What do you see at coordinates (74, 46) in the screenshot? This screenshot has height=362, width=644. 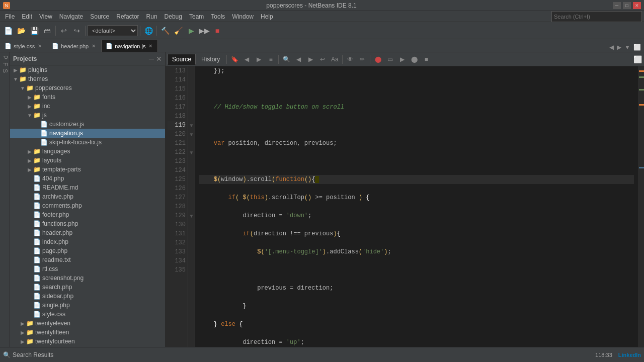 I see `tab-header-php: 📄 header.php ✕` at bounding box center [74, 46].